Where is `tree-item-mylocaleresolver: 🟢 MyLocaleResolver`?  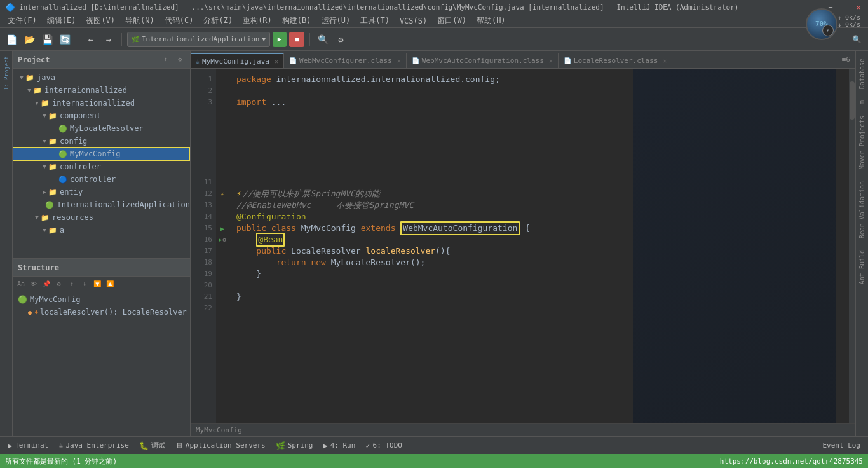
tree-item-mylocaleresolver: 🟢 MyLocaleResolver is located at coordinates (102, 128).